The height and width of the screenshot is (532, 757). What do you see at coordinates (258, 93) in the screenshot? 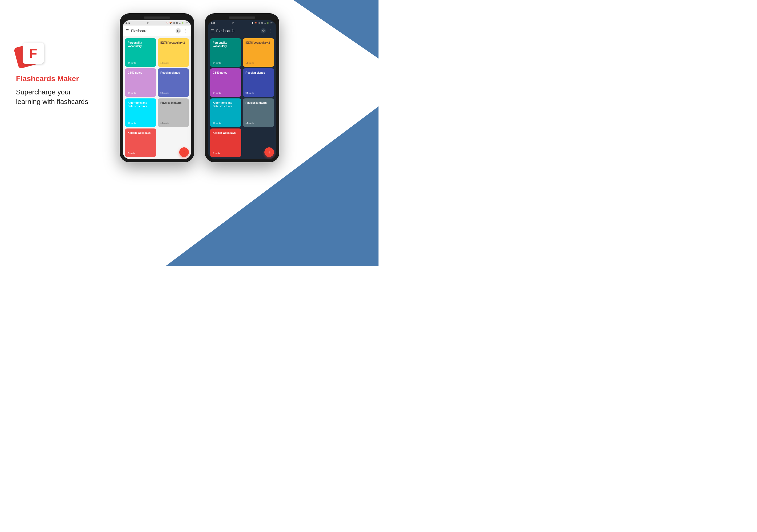
I see `card-count-russian-dark: 54 cards` at bounding box center [258, 93].